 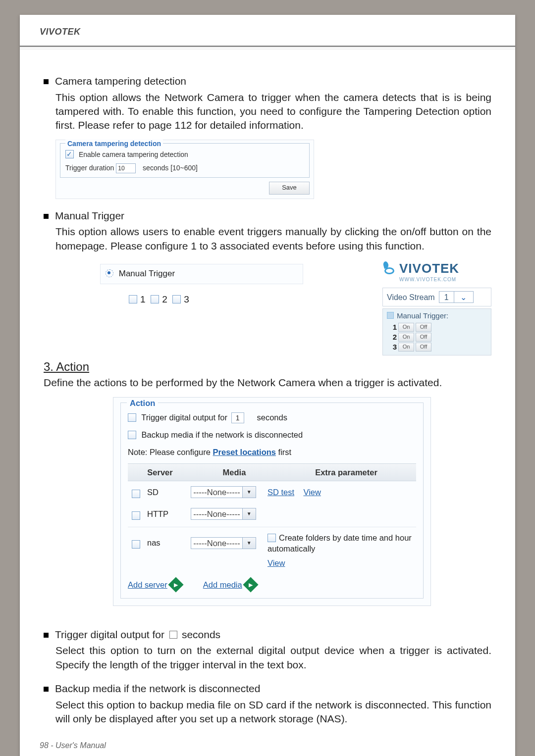 What do you see at coordinates (272, 585) in the screenshot?
I see `action-bottom-buttons: Add server Add media` at bounding box center [272, 585].